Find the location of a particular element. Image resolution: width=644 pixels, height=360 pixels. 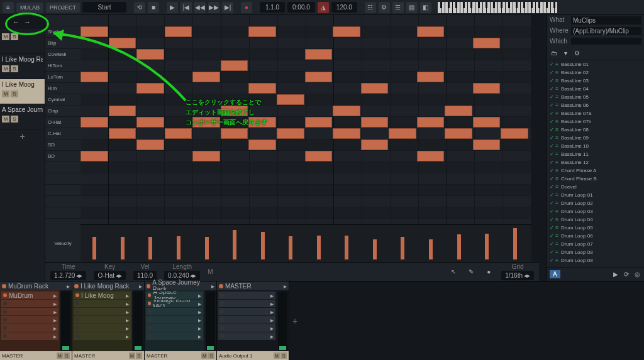

browser-item: BassLine 03 is located at coordinates (596, 80).